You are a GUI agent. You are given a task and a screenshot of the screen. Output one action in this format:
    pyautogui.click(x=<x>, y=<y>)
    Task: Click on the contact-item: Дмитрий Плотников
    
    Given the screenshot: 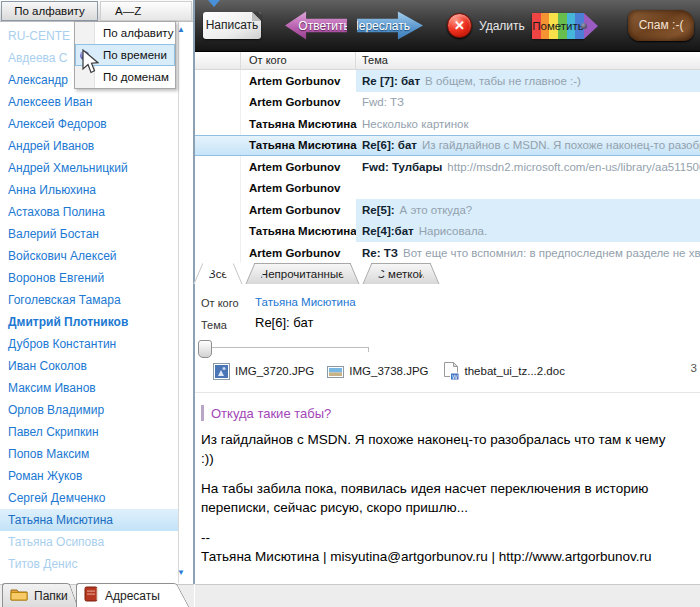 What is the action you would take?
    pyautogui.click(x=89, y=322)
    